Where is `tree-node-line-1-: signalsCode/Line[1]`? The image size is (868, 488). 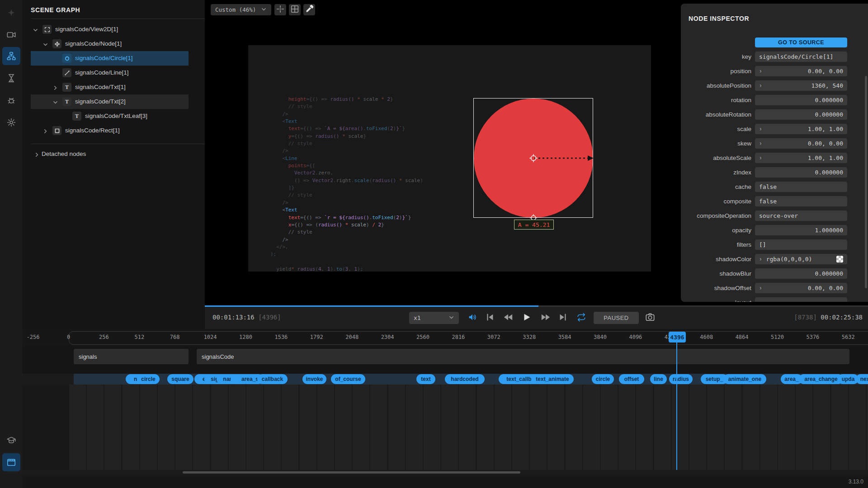
tree-node-line-1-: signalsCode/Line[1] is located at coordinates (109, 73).